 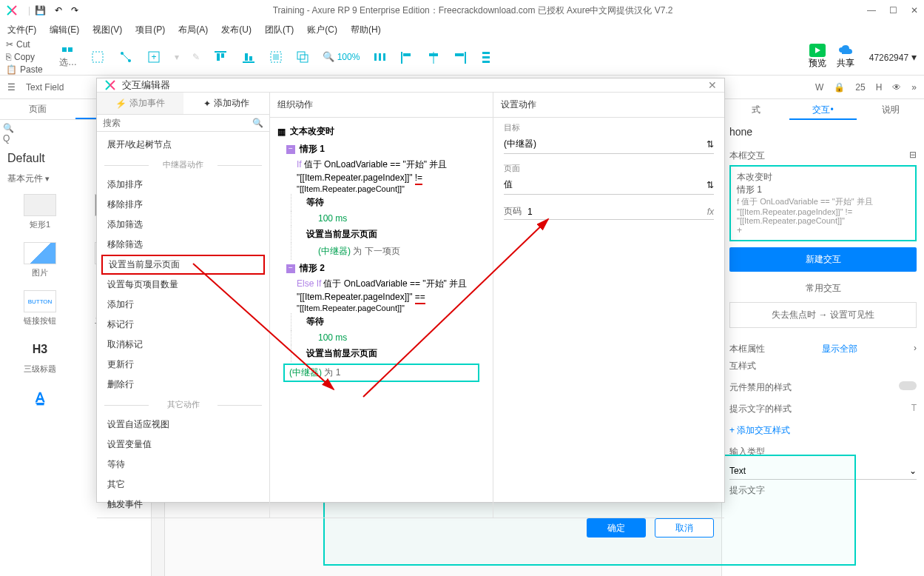 I want to click on undo-icon: ↶, so click(x=58, y=10).